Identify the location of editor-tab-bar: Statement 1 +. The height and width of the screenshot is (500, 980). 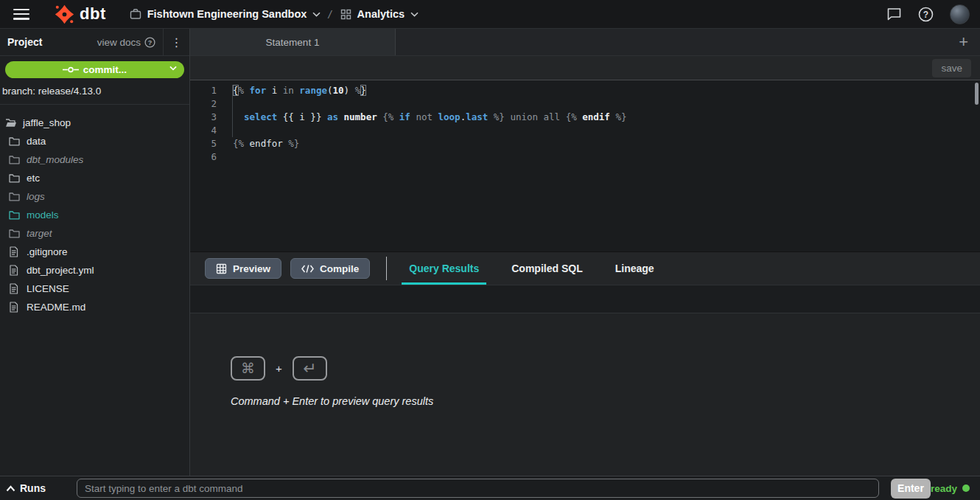
(585, 43).